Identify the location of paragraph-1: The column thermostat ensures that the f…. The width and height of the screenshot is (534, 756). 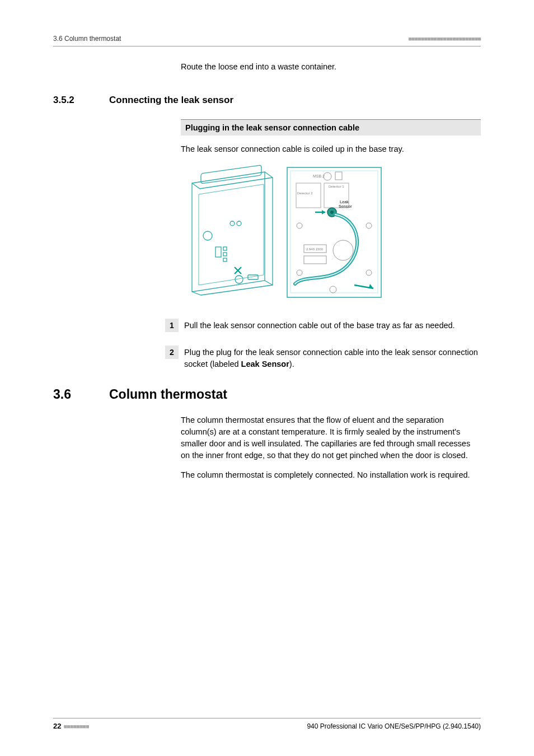
(331, 438).